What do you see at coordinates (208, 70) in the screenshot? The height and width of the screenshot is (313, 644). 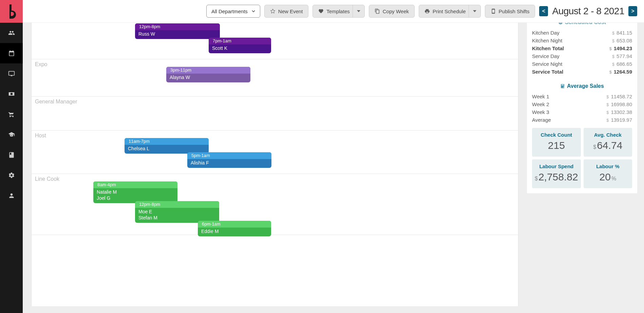 I see `shift-time: 3pm-11pm` at bounding box center [208, 70].